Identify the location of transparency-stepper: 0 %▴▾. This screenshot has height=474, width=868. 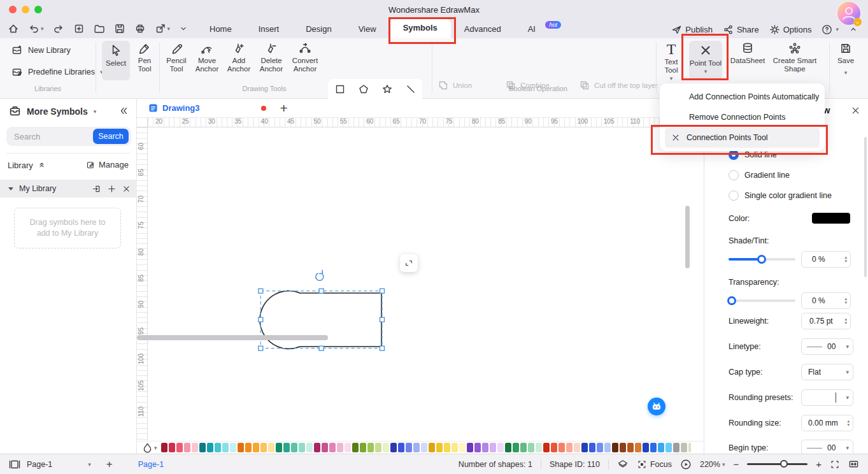
(826, 301).